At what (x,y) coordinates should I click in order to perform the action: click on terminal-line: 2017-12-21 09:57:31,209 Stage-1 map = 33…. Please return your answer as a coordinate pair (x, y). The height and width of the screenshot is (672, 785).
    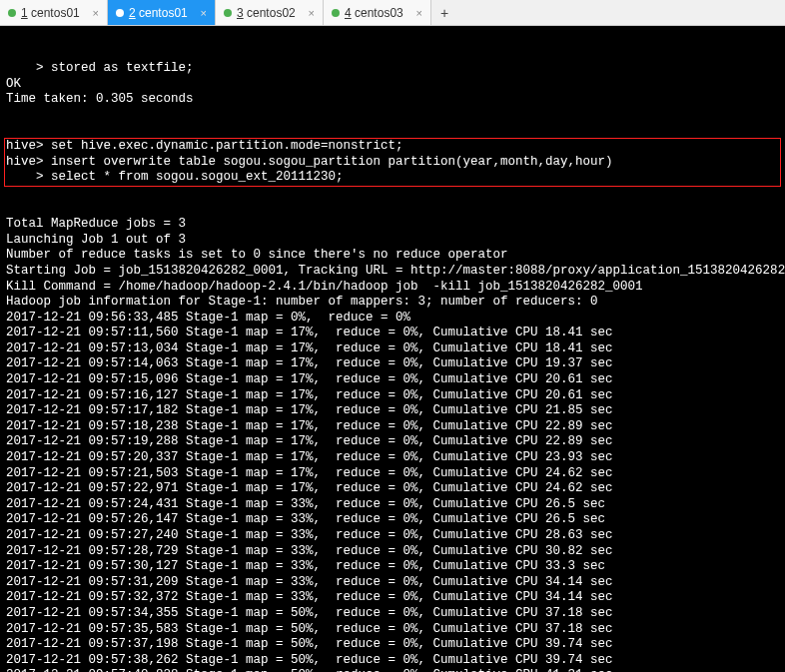
    Looking at the image, I should click on (392, 583).